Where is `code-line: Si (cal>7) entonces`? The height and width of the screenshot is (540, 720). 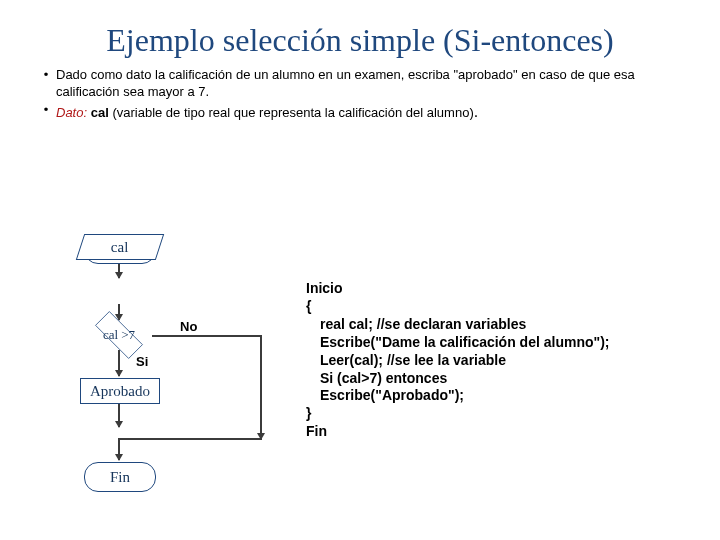
code-line: Si (cal>7) entonces is located at coordinates (458, 379).